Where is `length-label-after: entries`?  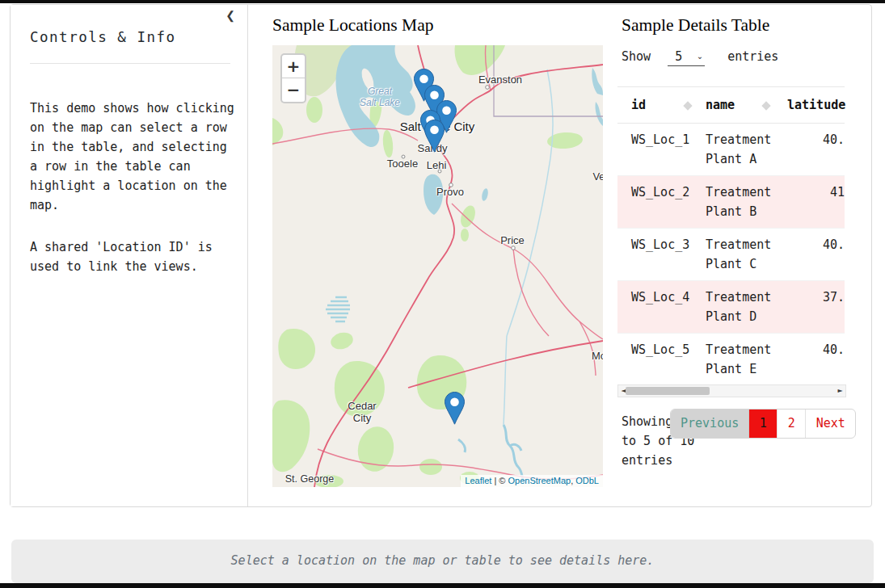
length-label-after: entries is located at coordinates (753, 57).